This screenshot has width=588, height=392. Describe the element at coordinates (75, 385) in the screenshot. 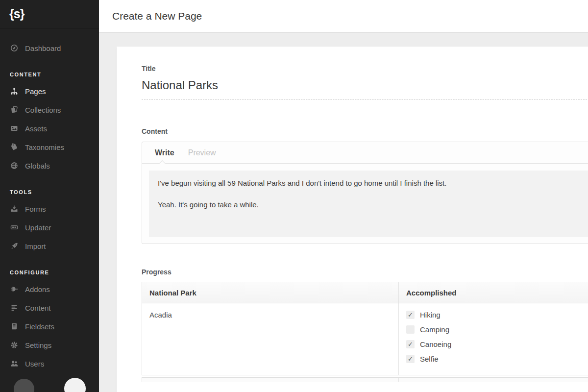

I see `help-button` at that location.